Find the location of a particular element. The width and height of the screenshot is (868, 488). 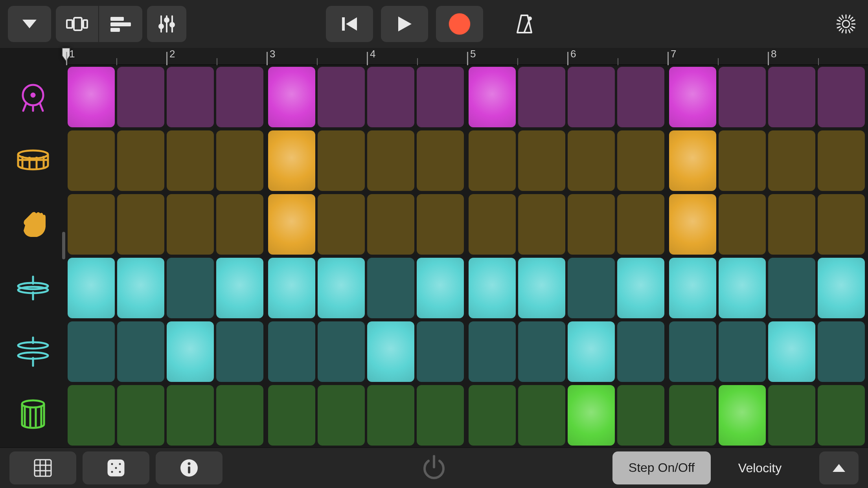

go-to-beginning-button is located at coordinates (349, 24).